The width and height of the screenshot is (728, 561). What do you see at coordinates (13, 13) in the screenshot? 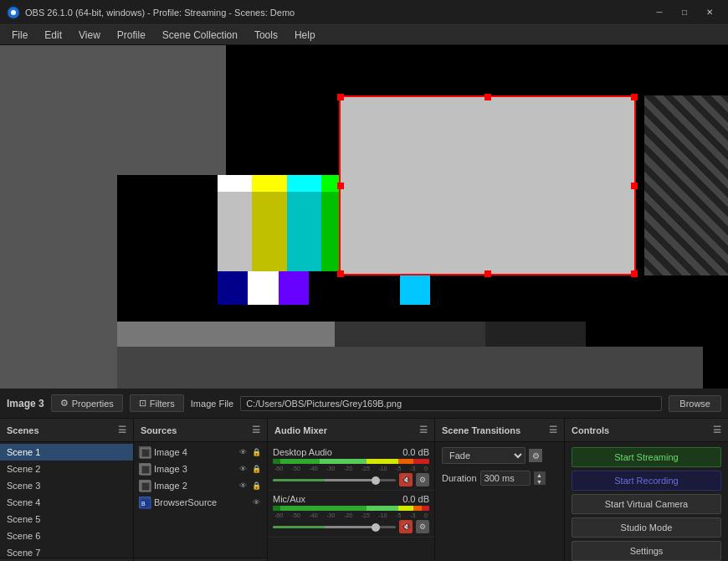
I see `app-icon` at bounding box center [13, 13].